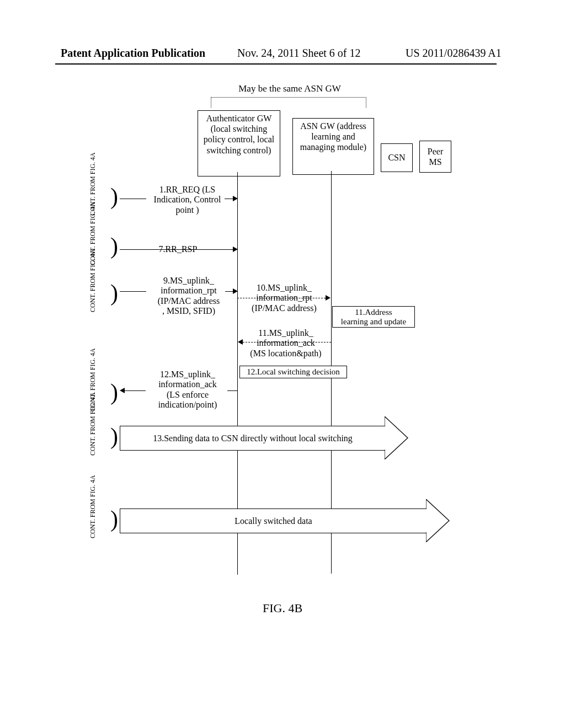 The image size is (565, 728). I want to click on header-mid: Nov. 24, 2011 Sheet 6 of 12, so click(299, 53).